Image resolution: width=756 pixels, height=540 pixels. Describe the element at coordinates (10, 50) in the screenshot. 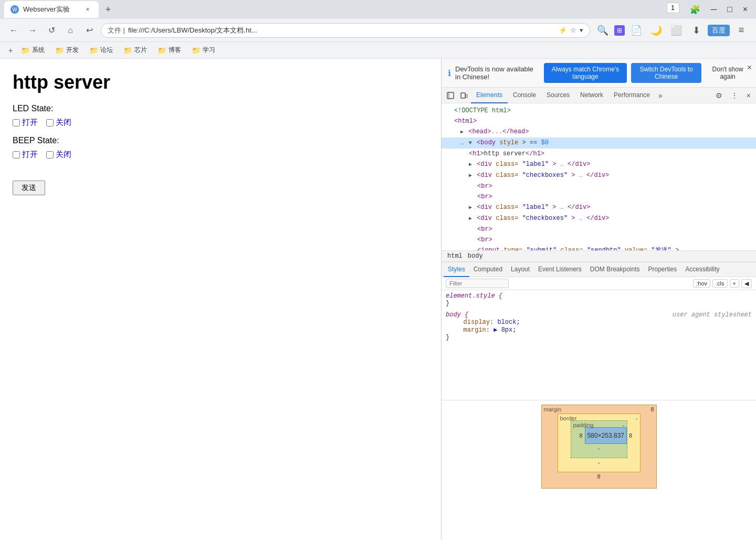

I see `bookmark-add-button: +` at that location.